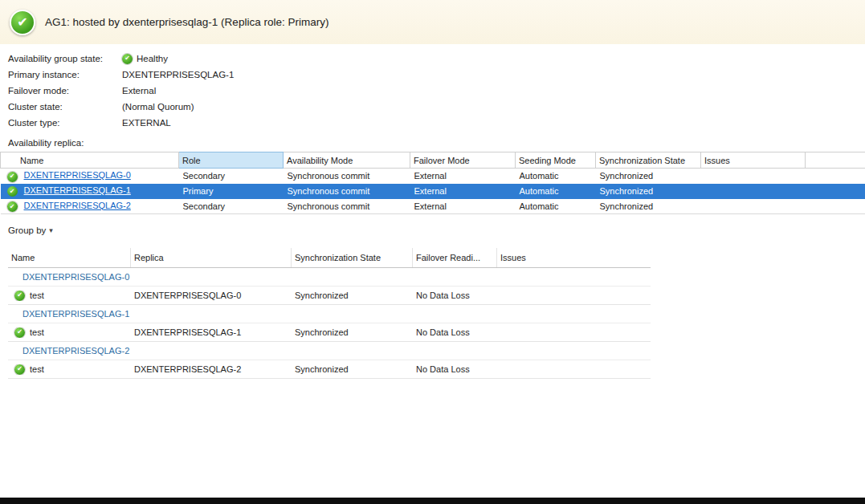 The width and height of the screenshot is (865, 504). What do you see at coordinates (211, 258) in the screenshot?
I see `column-header-replica: Replica` at bounding box center [211, 258].